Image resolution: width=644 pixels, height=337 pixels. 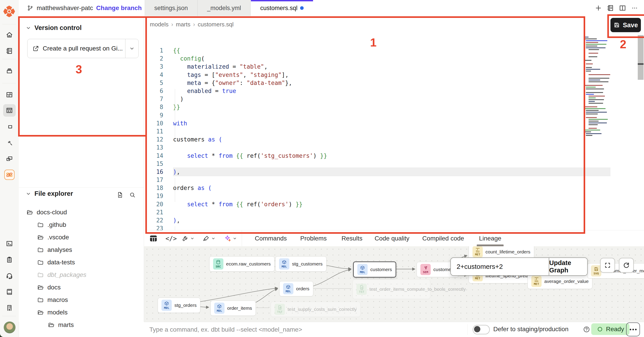 I want to click on lineage-node-customer_order_metrics: SVQcustomer_order_metrics, so click(x=616, y=271).